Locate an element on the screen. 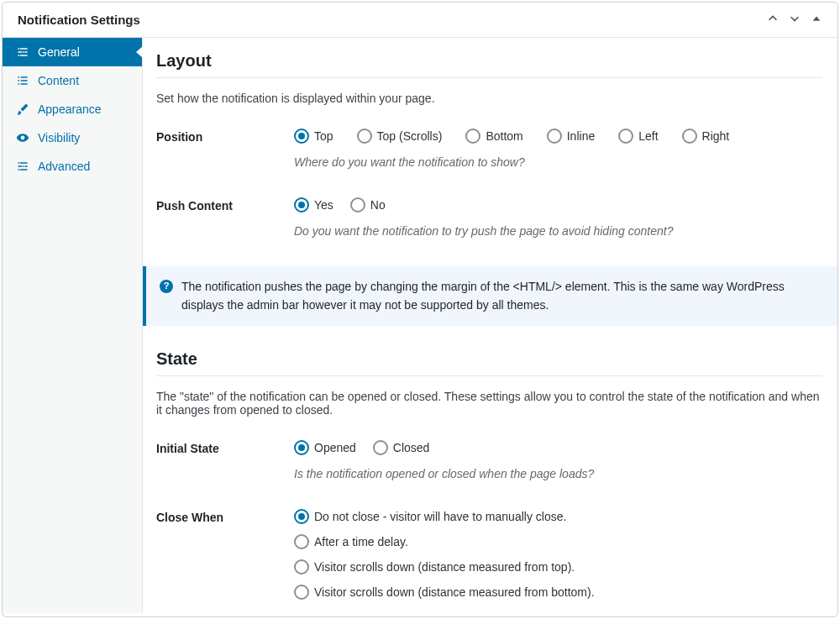 This screenshot has height=619, width=840. move-up-icon is located at coordinates (773, 20).